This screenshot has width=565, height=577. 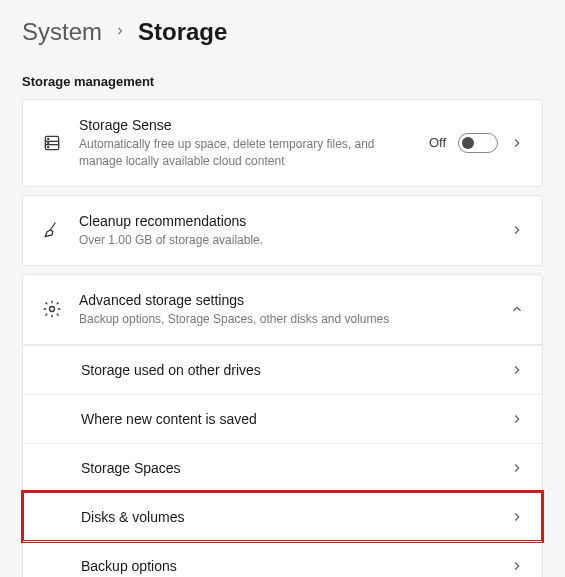 What do you see at coordinates (282, 32) in the screenshot?
I see `breadcrumb: System Storage` at bounding box center [282, 32].